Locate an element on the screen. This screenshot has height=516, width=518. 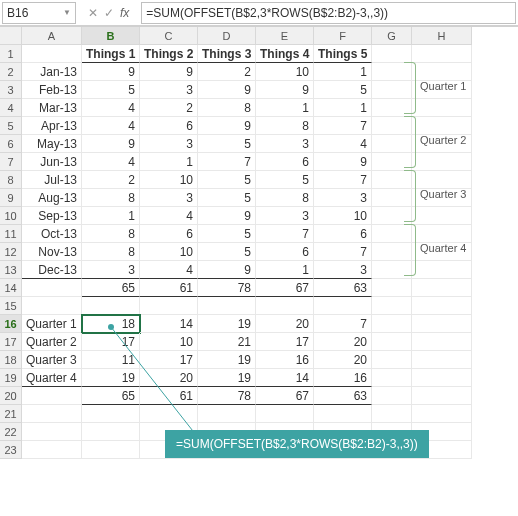
cell-A22 is located at coordinates (52, 432).